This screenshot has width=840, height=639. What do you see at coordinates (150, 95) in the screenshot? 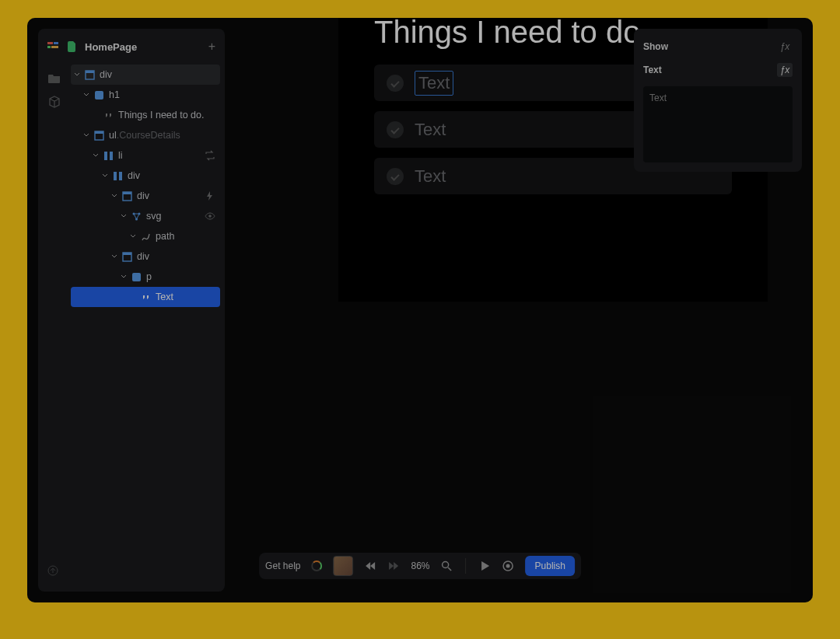
I see `tree-row-h1: h1` at bounding box center [150, 95].